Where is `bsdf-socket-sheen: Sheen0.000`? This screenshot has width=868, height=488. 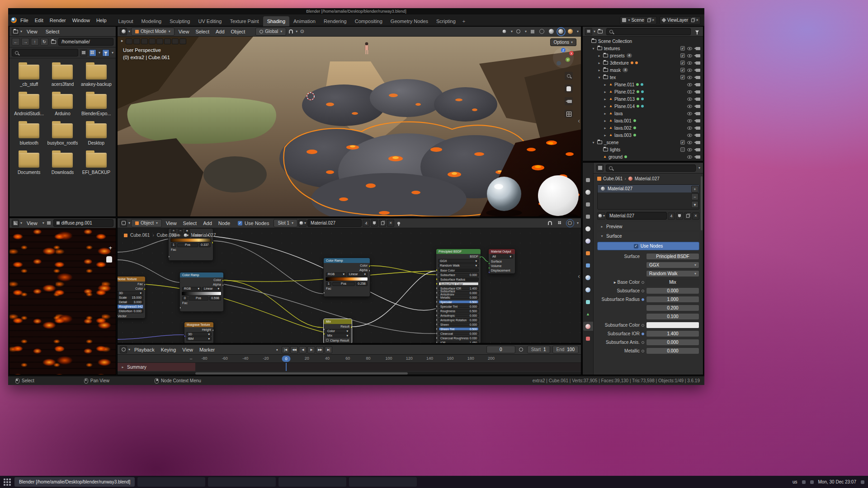
bsdf-socket-sheen: Sheen0.000 is located at coordinates (458, 324).